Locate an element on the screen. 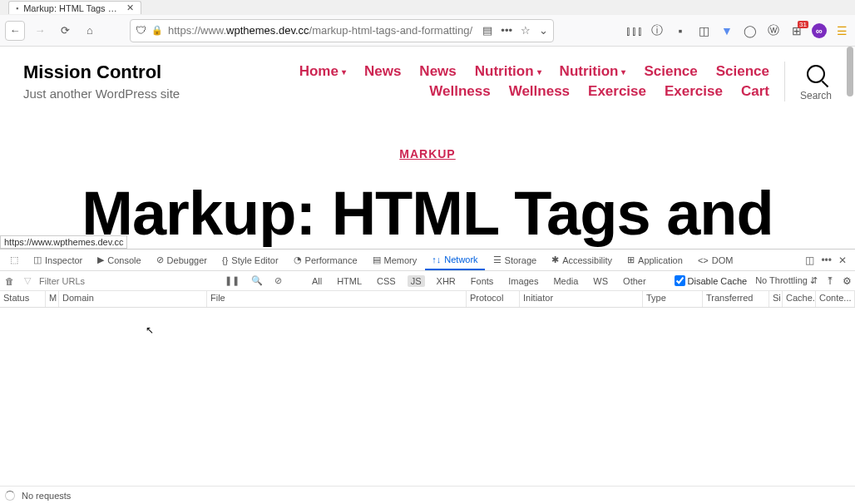 The height and width of the screenshot is (504, 855). col-type: Type is located at coordinates (673, 299).